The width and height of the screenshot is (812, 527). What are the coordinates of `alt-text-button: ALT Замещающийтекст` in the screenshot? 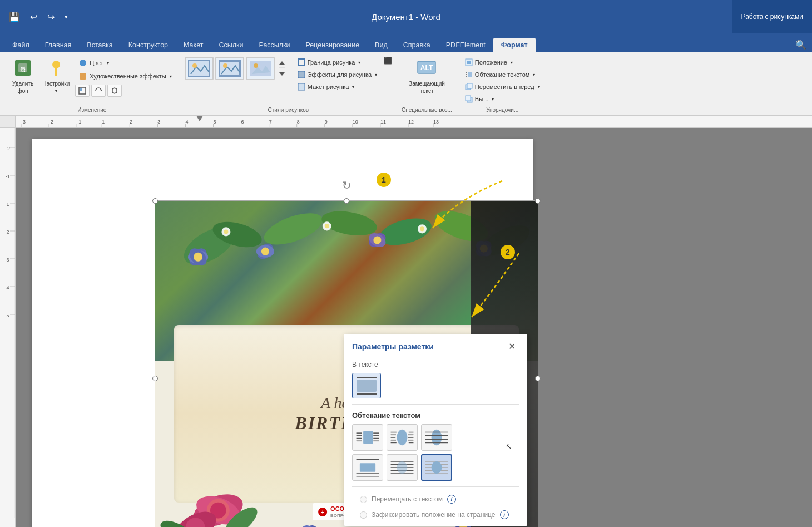 It's located at (427, 77).